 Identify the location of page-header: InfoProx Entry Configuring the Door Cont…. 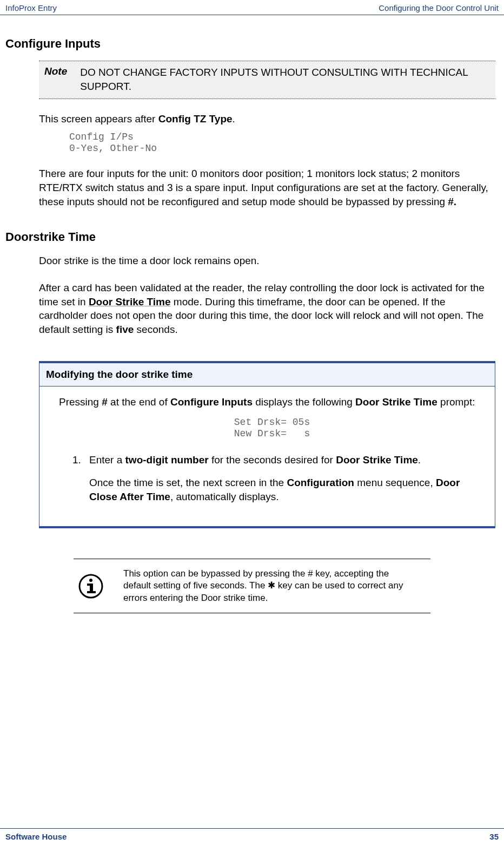
(252, 8).